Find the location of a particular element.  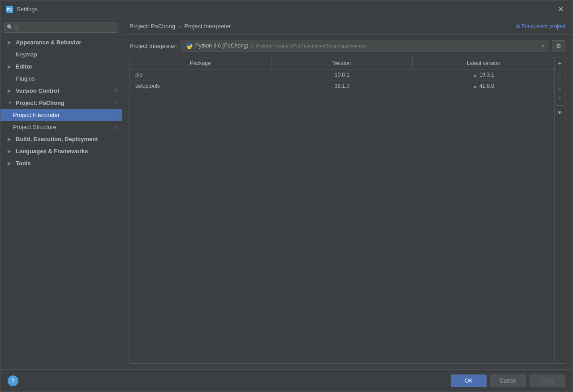

gear-button: ⚙ is located at coordinates (559, 46).